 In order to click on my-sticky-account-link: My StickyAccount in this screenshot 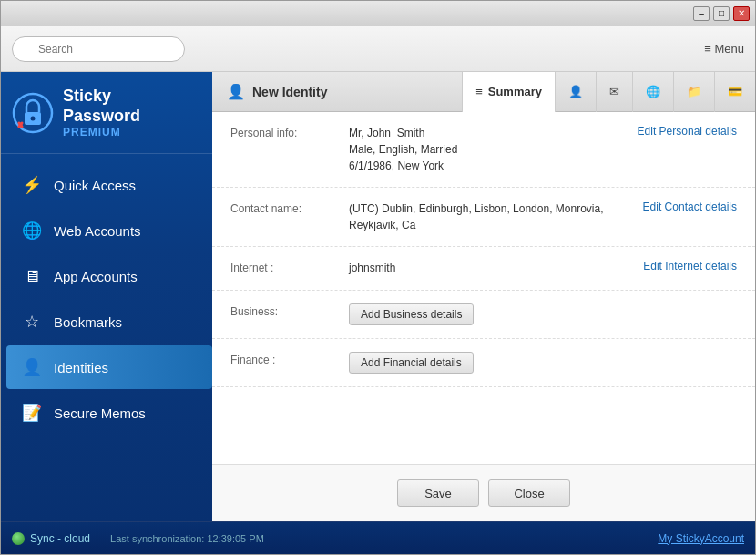, I will do `click(701, 539)`.